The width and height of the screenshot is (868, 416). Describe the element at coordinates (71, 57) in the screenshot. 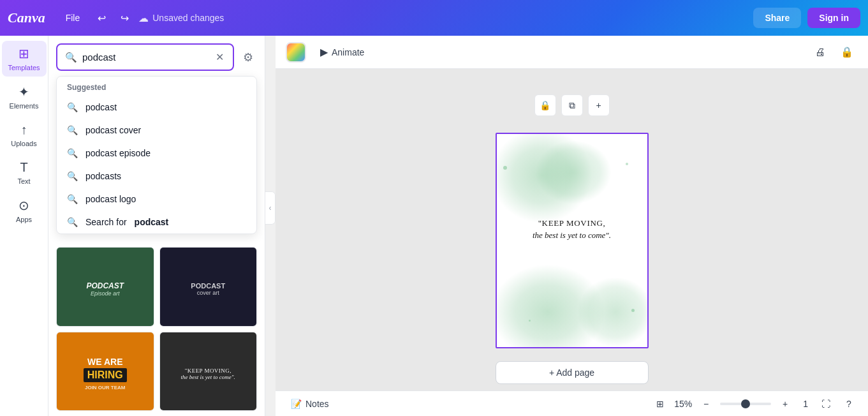

I see `search-icon: 🔍` at that location.